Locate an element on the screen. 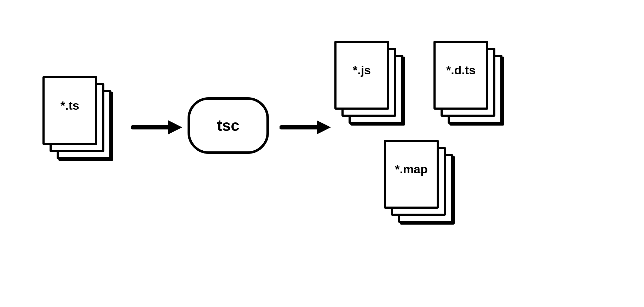  processor-node: tsc is located at coordinates (228, 126).